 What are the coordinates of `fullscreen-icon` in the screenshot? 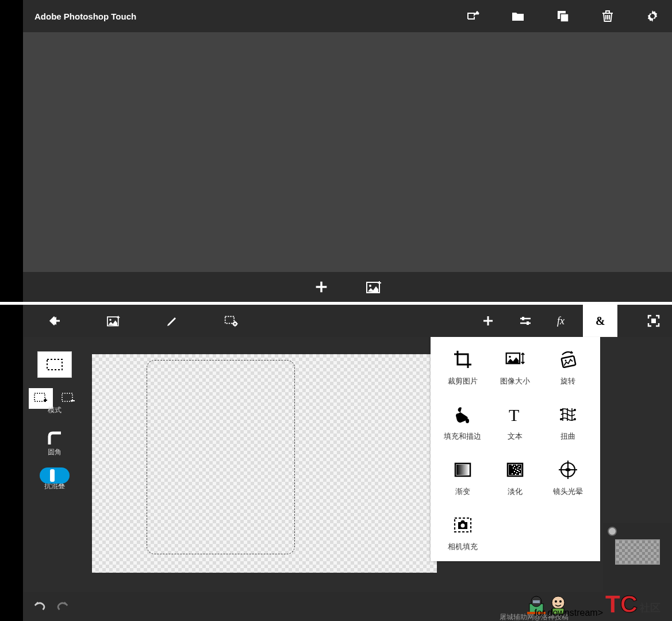 It's located at (654, 321).